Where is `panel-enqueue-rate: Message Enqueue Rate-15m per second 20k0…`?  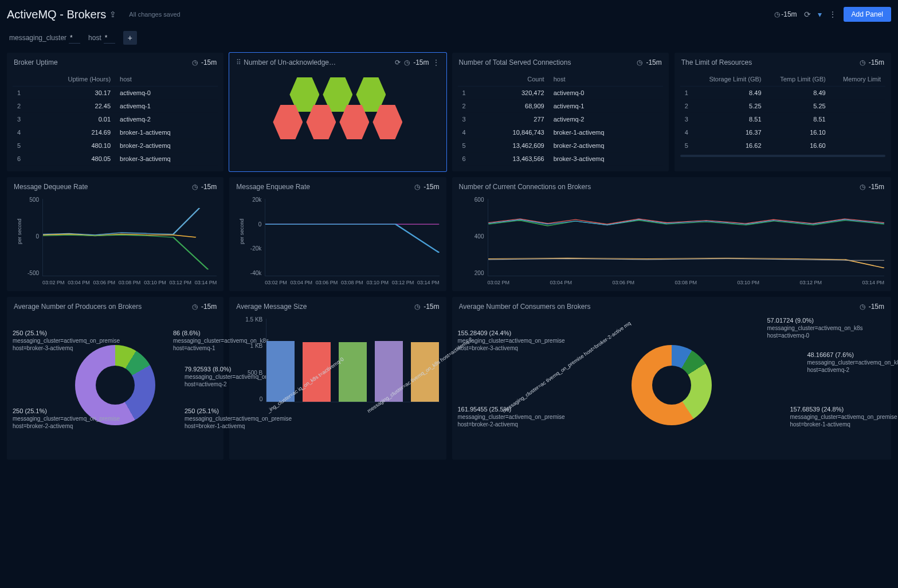 panel-enqueue-rate: Message Enqueue Rate-15m per second 20k0… is located at coordinates (338, 234).